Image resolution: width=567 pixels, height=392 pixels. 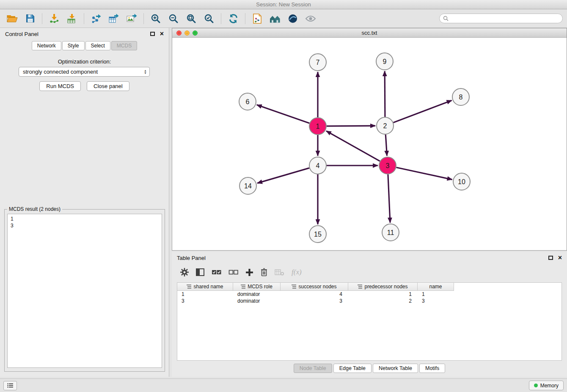 I want to click on export-image-icon, so click(x=132, y=19).